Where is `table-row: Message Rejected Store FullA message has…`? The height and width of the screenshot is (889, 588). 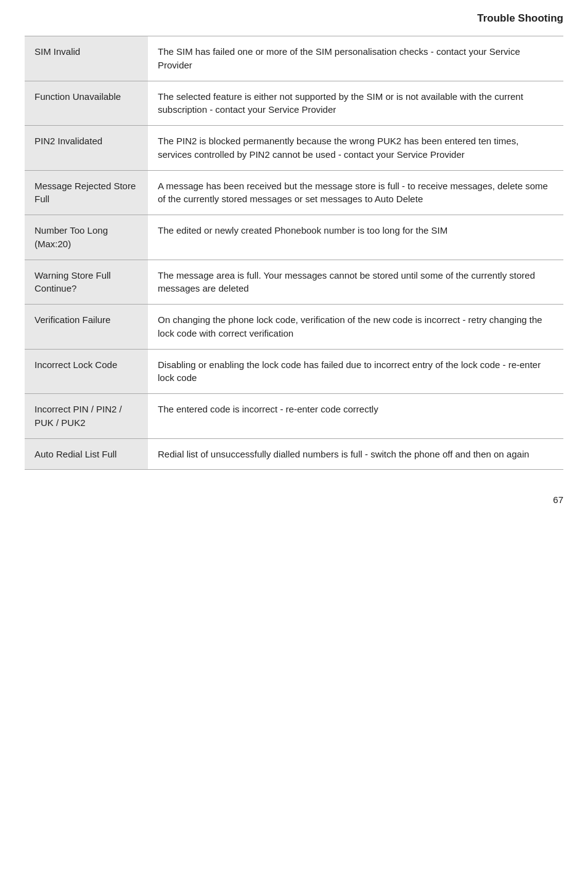
table-row: Message Rejected Store FullA message has… is located at coordinates (294, 192).